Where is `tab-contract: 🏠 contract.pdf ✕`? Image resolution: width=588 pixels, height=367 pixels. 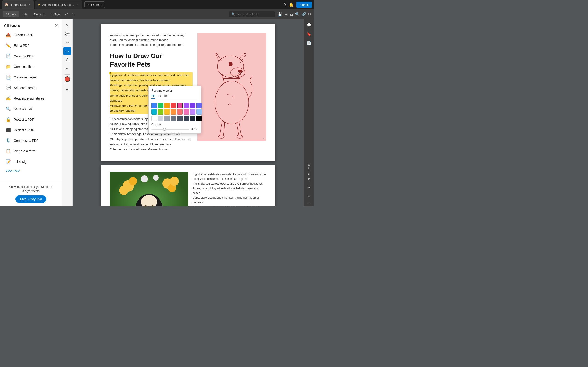
tab-contract: 🏠 contract.pdf ✕ is located at coordinates (18, 5).